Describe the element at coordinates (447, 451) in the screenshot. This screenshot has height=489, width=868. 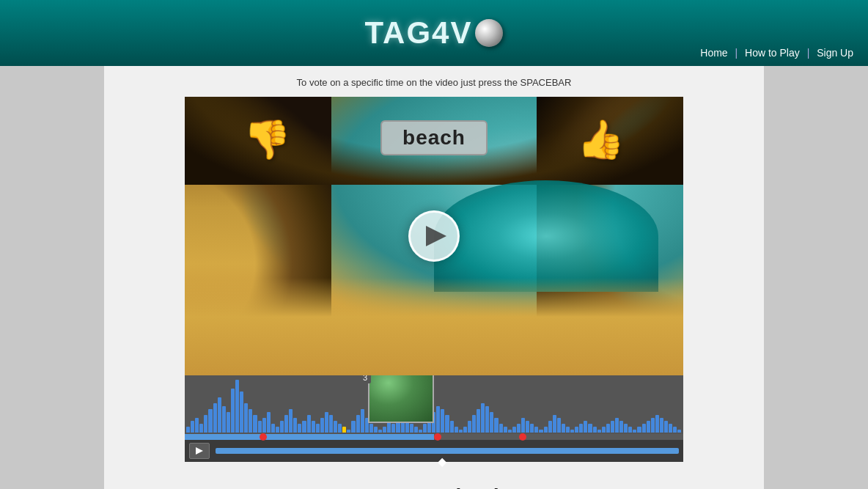
I see `seekbar: ◆` at that location.